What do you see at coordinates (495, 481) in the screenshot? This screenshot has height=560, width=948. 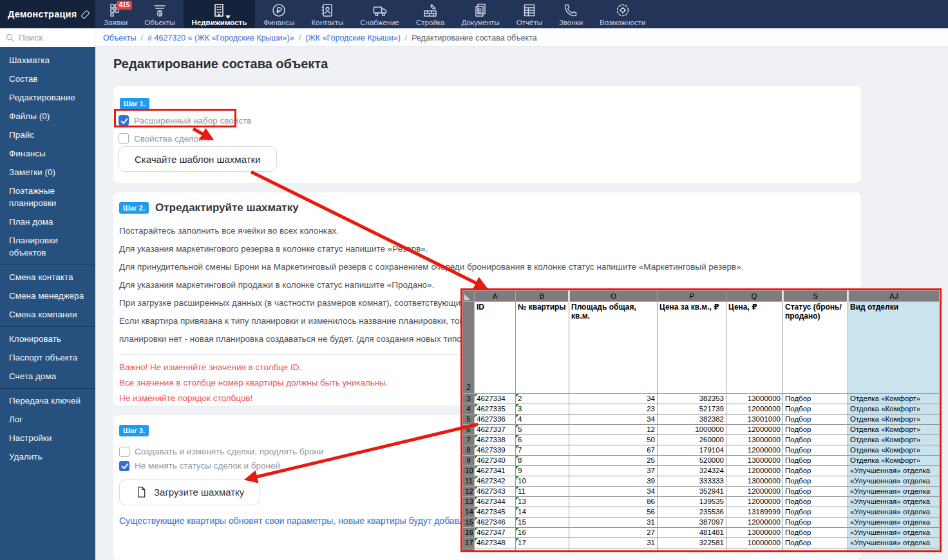 I see `cell: 4627342` at bounding box center [495, 481].